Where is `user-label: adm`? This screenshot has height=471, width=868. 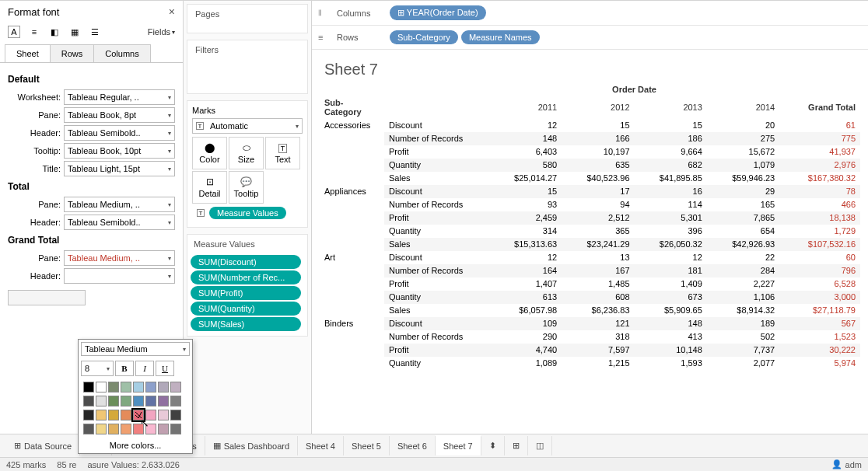 user-label: adm is located at coordinates (854, 465).